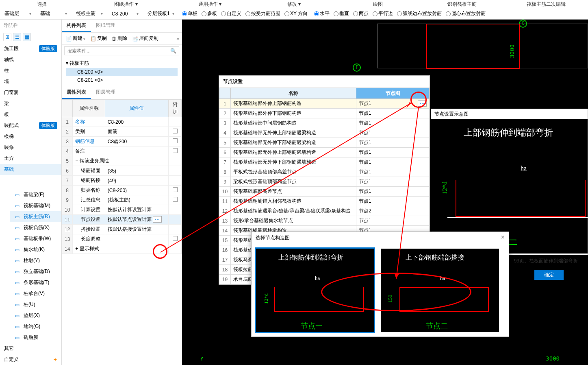 Image resolution: width=588 pixels, height=365 pixels. What do you see at coordinates (36, 316) in the screenshot?
I see `nav-sub-11: ▭垫层(X)` at bounding box center [36, 316].